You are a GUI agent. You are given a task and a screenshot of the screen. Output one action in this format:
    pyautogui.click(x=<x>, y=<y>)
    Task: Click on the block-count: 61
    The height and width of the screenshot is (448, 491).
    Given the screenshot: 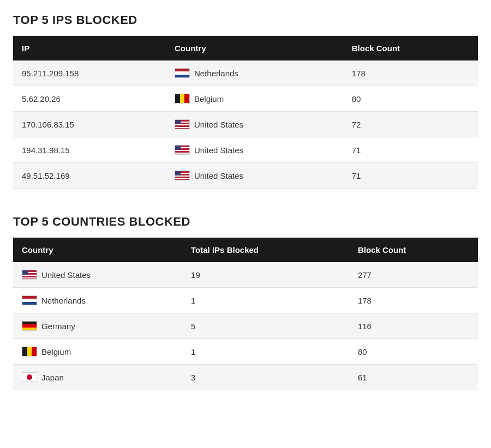 What is the action you would take?
    pyautogui.click(x=414, y=377)
    